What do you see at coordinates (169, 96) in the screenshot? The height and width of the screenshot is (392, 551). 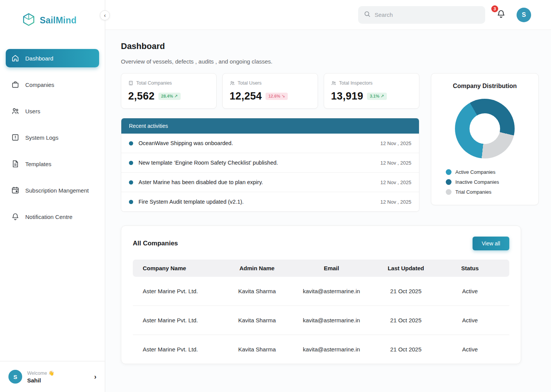 I see `stat-delta-badge: 28.4% ↗` at bounding box center [169, 96].